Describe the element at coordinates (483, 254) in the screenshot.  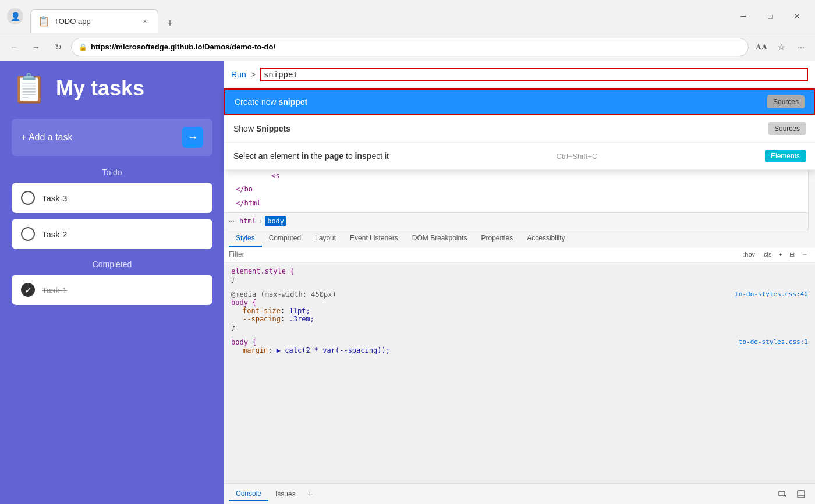
I see `filter-input` at that location.